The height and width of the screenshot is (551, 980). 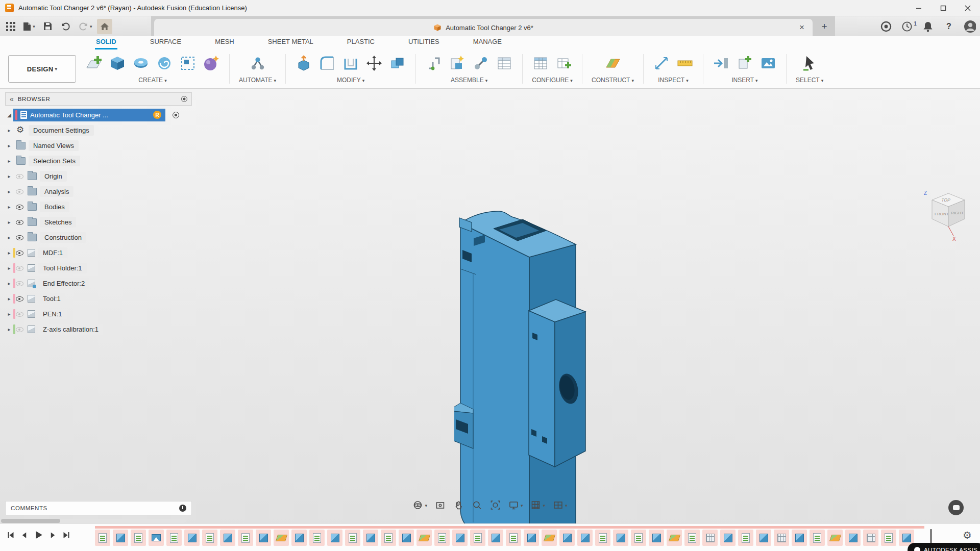 What do you see at coordinates (487, 43) in the screenshot?
I see `ribbon-tab: MANAGE` at bounding box center [487, 43].